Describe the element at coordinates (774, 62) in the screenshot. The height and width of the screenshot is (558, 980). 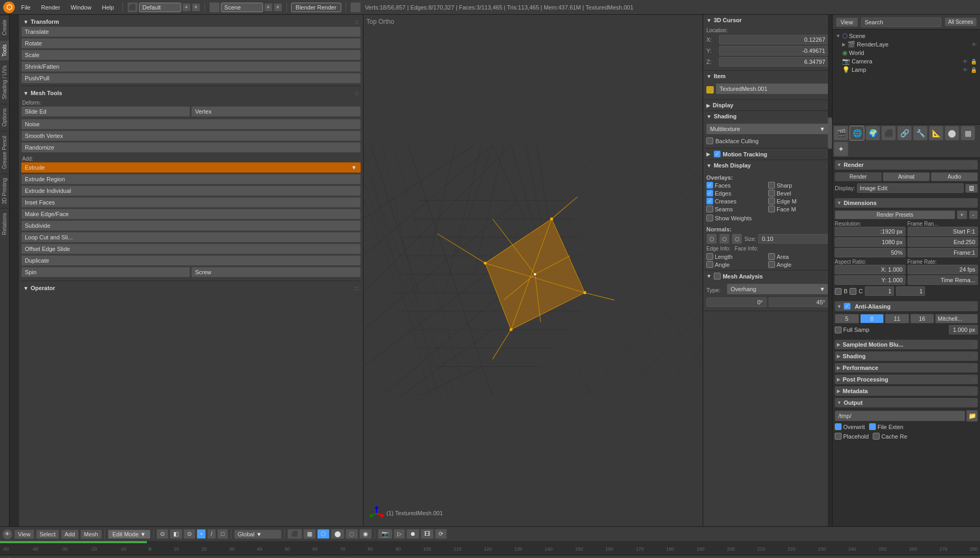
I see `cursor-z-field: 6.34797` at that location.